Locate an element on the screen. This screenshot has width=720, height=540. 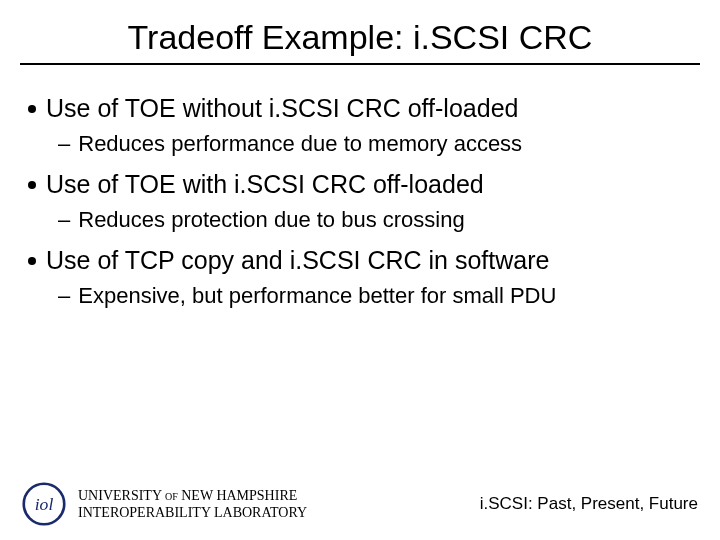
org-line-2: INTEROPERABILITY LABORATORY is located at coordinates (192, 513).